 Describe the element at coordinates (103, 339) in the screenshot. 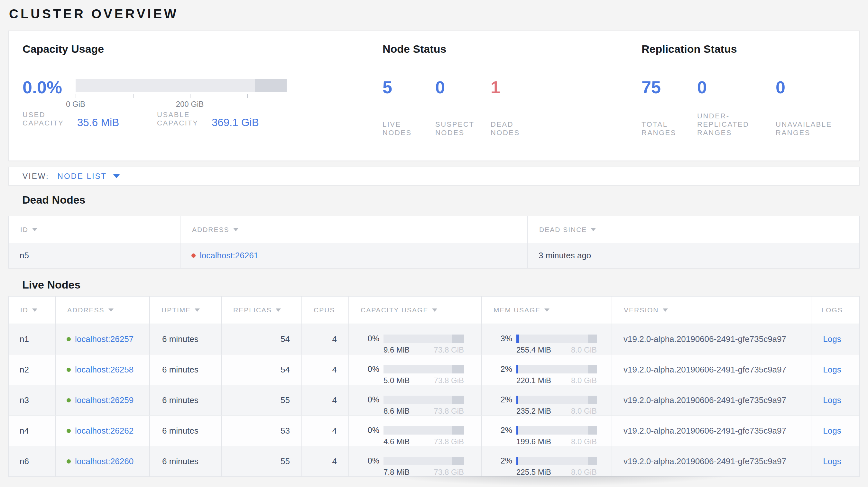

I see `node-address-cell: localhost:26257` at that location.